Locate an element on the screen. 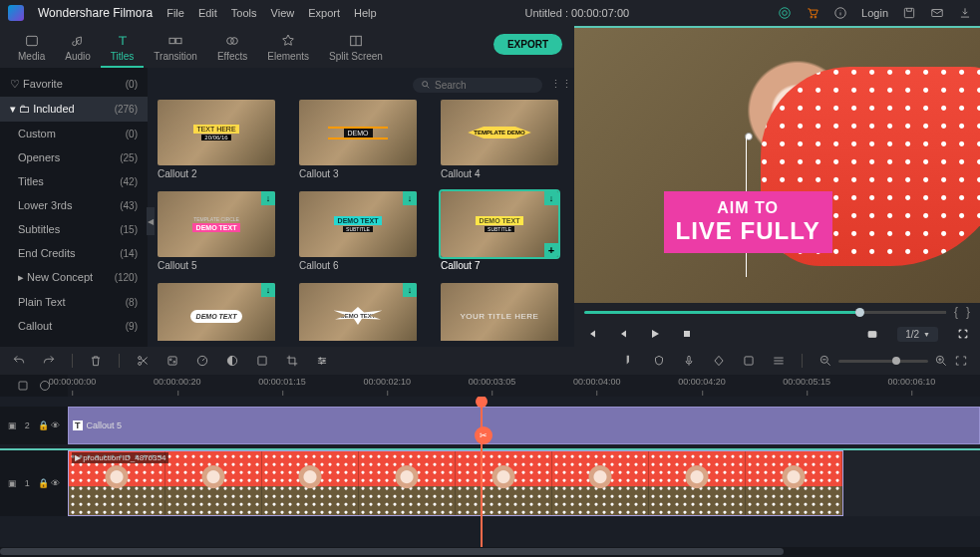 The width and height of the screenshot is (980, 557). sidebar-item-callout: Callout(9) is located at coordinates (74, 326).